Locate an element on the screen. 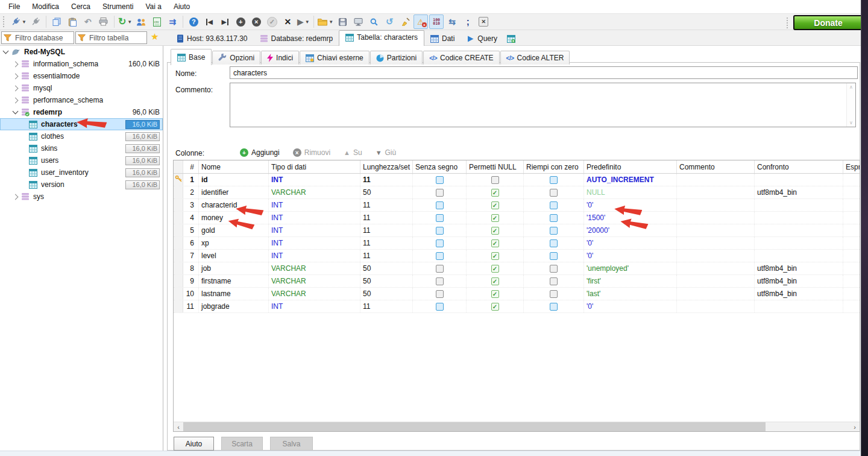 The height and width of the screenshot is (456, 868). column-row-characterid: 3characteridINT11✓'0' is located at coordinates (517, 205).